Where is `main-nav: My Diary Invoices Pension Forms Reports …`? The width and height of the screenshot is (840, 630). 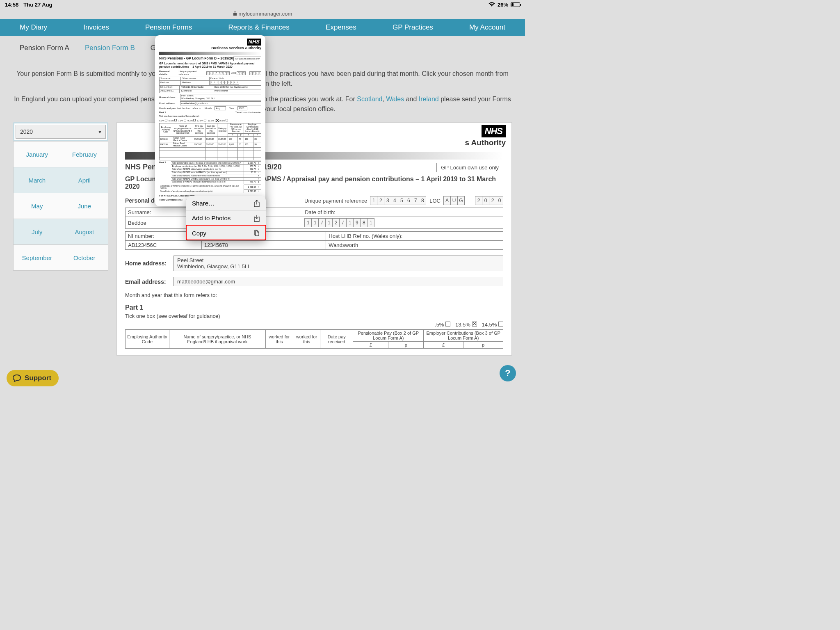
main-nav: My Diary Invoices Pension Forms Reports … is located at coordinates (262, 27).